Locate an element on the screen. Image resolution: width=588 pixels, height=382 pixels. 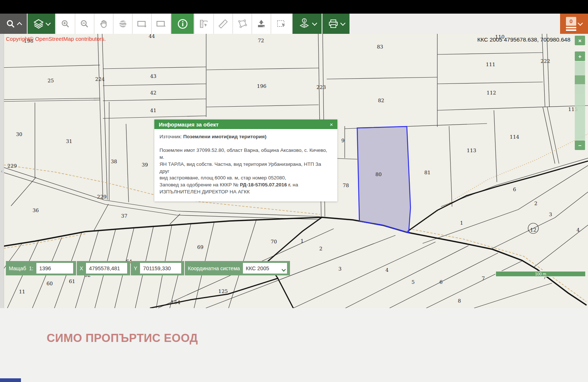
queue-lines-icon is located at coordinates (571, 29).